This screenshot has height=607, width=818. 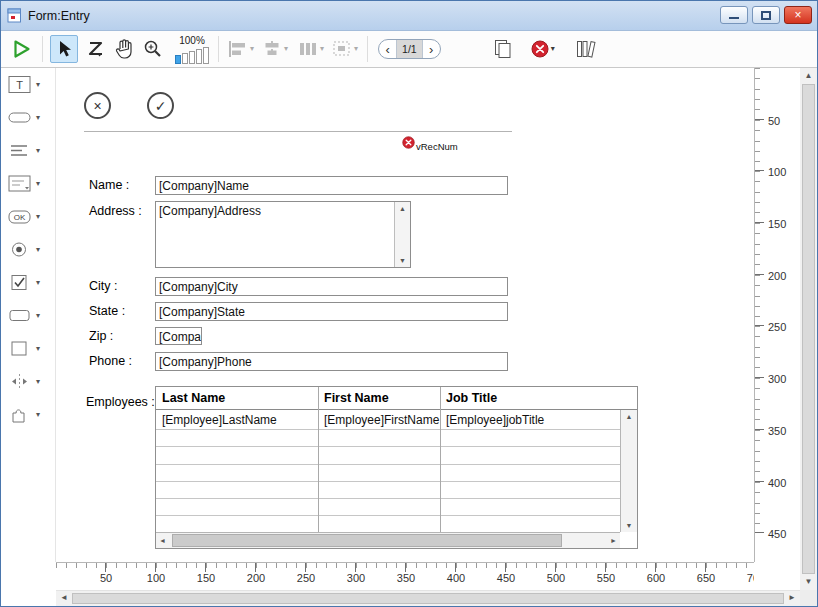 I want to click on object-library-button, so click(x=587, y=49).